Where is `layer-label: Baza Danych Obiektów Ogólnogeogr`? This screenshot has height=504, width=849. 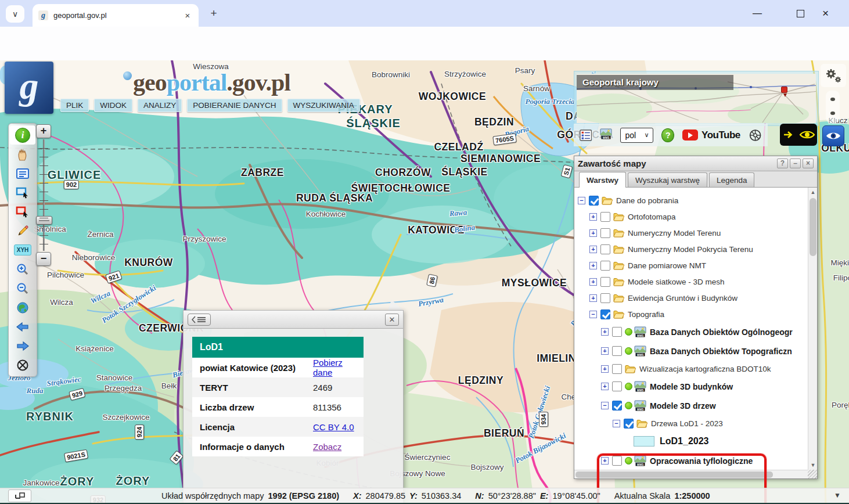
layer-label: Baza Danych Obiektów Ogólnogeogr is located at coordinates (721, 332).